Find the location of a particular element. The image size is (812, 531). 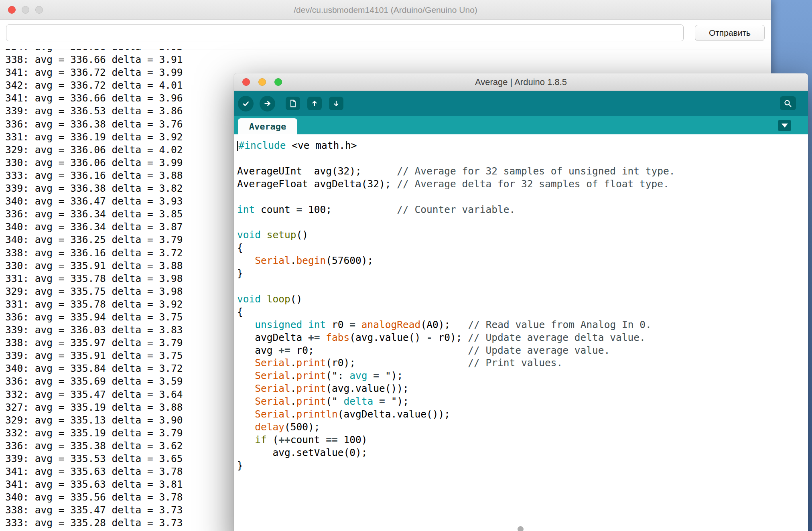

tab-menu-icon is located at coordinates (785, 126).